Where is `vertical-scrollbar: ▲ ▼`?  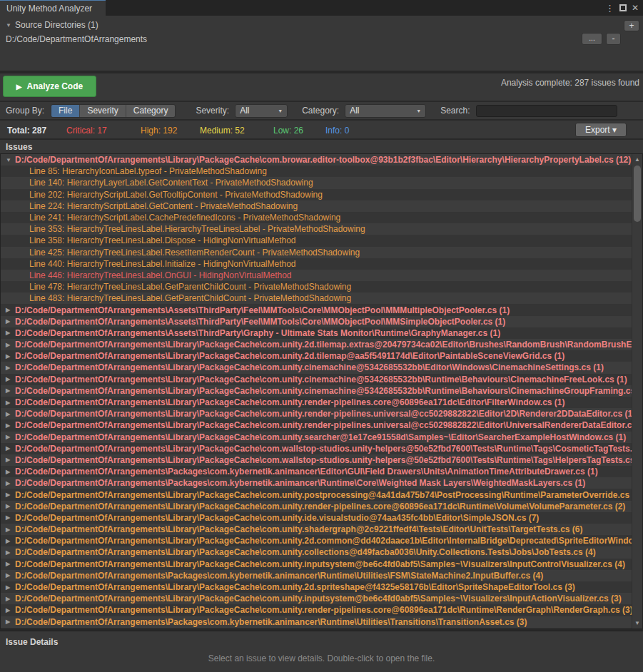
vertical-scrollbar: ▲ ▼ is located at coordinates (637, 391).